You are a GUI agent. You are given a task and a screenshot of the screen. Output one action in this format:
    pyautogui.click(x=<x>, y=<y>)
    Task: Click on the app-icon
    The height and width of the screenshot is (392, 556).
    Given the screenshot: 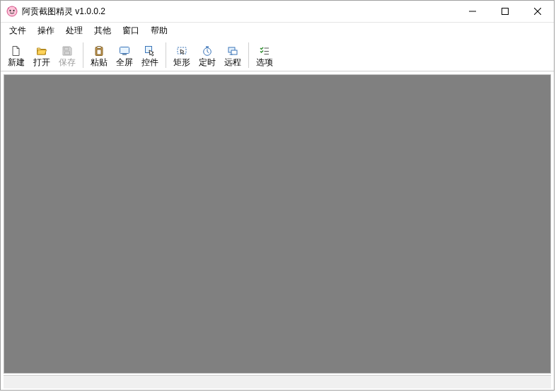 What is the action you would take?
    pyautogui.click(x=12, y=11)
    